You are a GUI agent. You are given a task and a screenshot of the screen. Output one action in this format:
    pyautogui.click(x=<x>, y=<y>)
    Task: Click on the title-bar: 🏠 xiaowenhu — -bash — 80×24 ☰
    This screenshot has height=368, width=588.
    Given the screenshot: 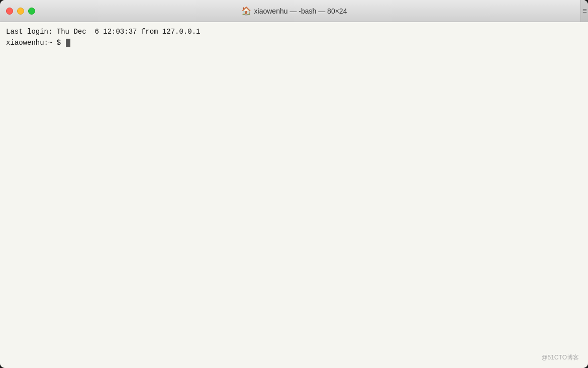 What is the action you would take?
    pyautogui.click(x=294, y=11)
    